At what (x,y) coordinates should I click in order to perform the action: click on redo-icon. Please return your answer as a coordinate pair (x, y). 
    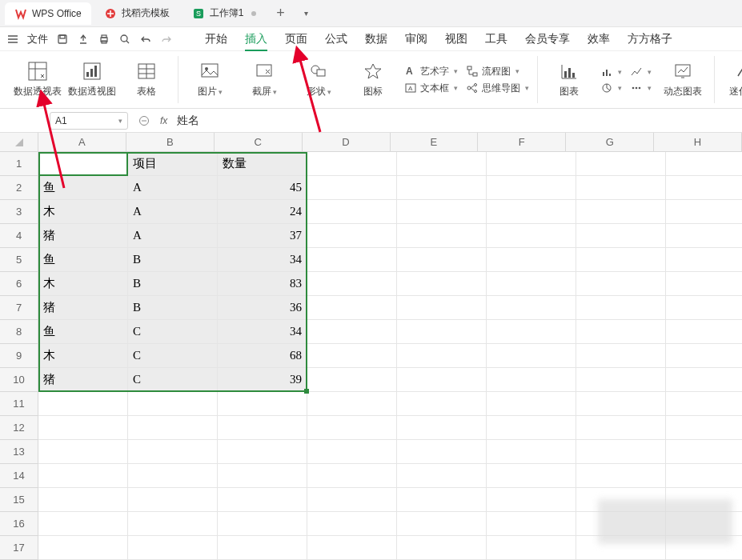
    Looking at the image, I should click on (166, 39).